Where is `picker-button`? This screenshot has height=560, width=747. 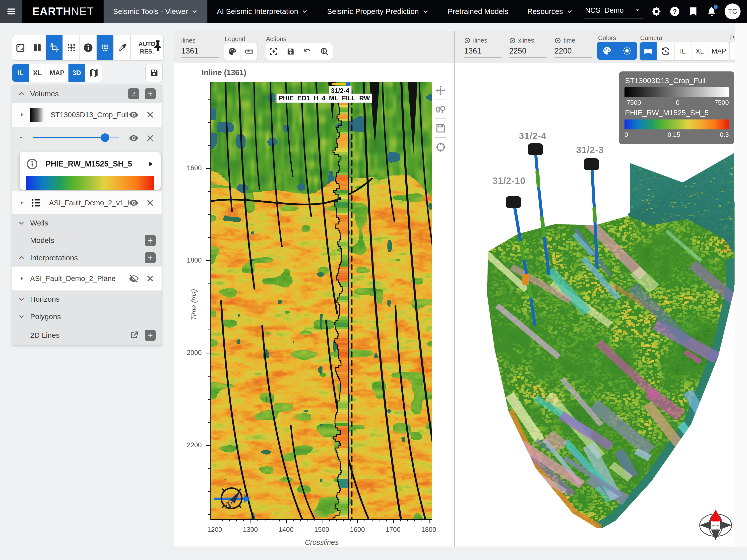 picker-button is located at coordinates (122, 48).